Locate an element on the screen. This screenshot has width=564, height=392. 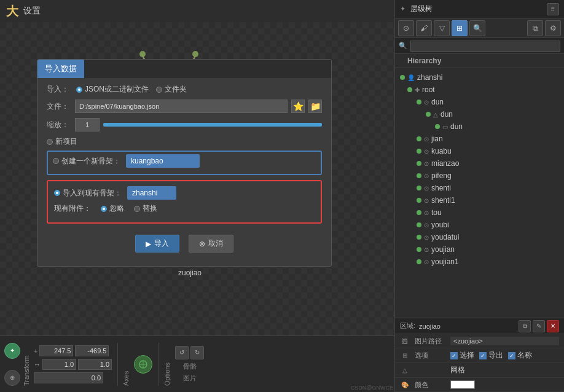
tree-item-youjian: ⊙ youjian is located at coordinates (479, 249).